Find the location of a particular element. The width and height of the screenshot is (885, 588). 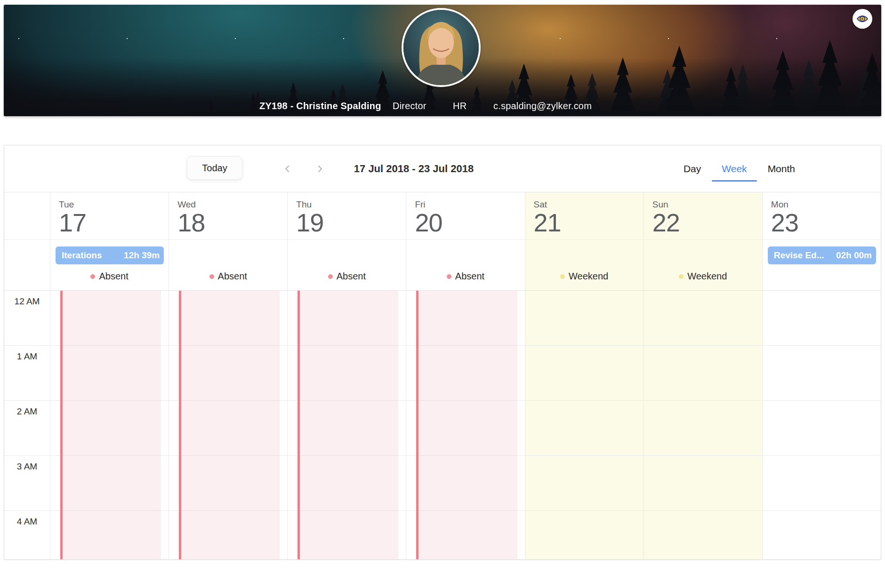

day-number: 18 is located at coordinates (233, 222).